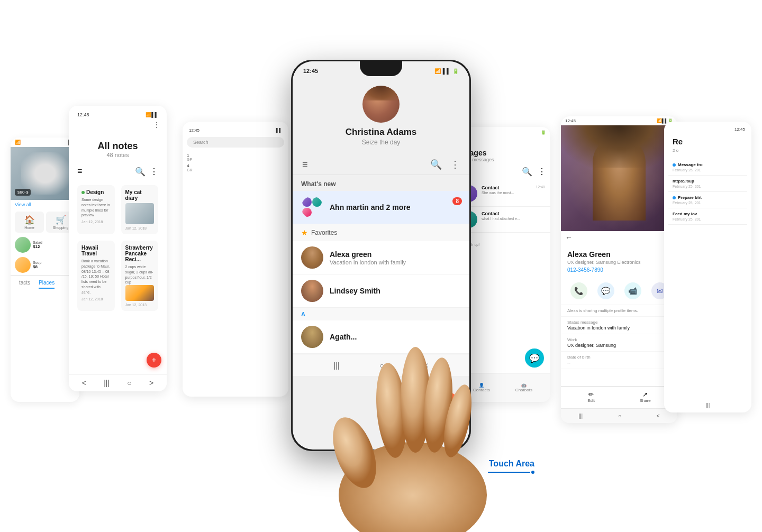 This screenshot has width=762, height=532. Describe the element at coordinates (619, 121) in the screenshot. I see `contact-detail-status: 12:45 📶▌▌🔋` at that location.